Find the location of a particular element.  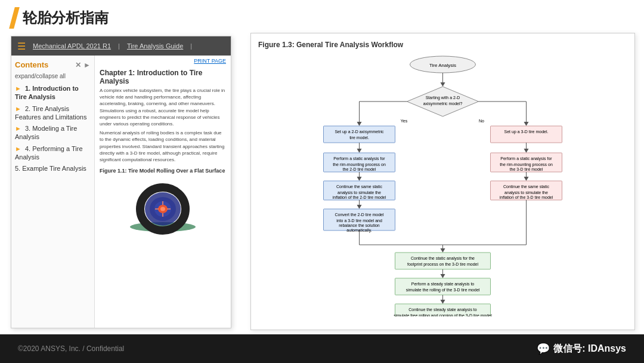

svg-text: axisymmetric model? is located at coordinates (443, 104).